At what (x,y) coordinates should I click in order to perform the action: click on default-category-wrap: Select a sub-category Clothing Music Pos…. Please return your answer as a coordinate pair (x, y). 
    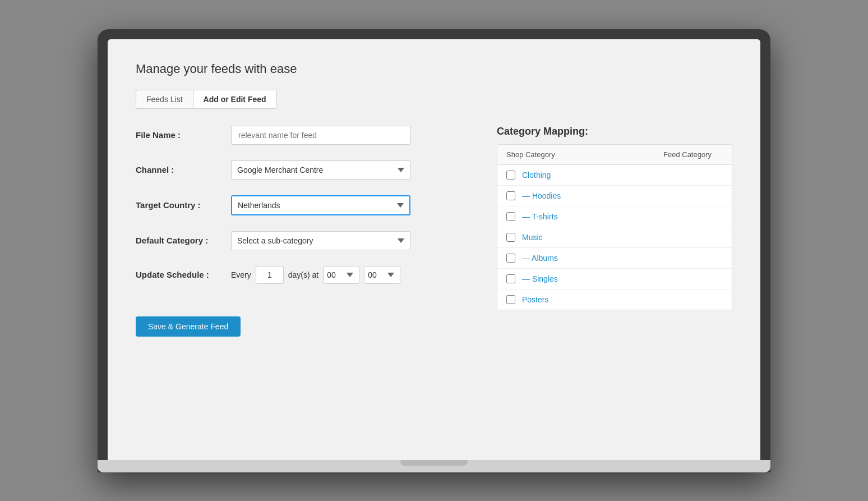
    Looking at the image, I should click on (353, 241).